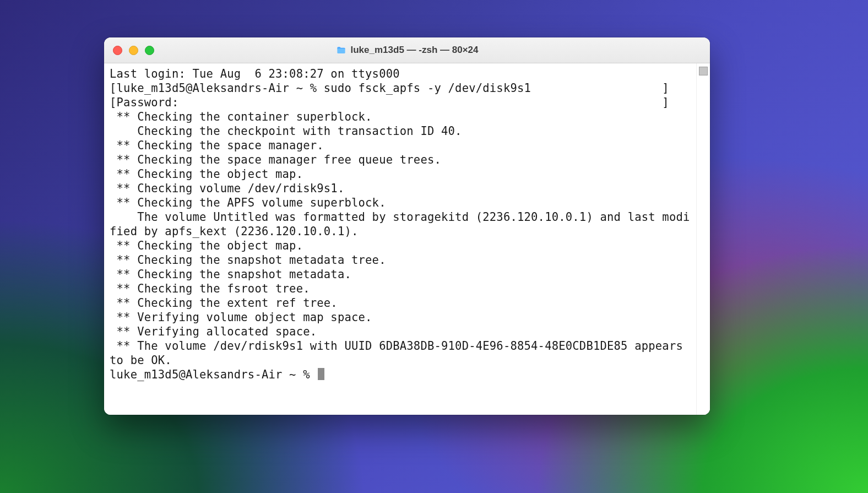  I want to click on window-controls, so click(133, 51).